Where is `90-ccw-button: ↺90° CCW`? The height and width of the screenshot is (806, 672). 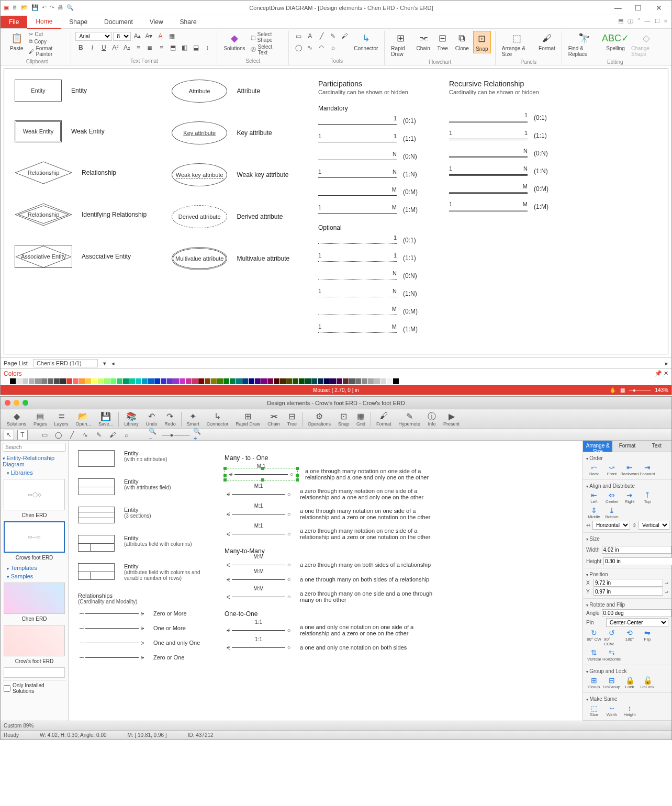 90-ccw-button: ↺90° CCW is located at coordinates (612, 637).